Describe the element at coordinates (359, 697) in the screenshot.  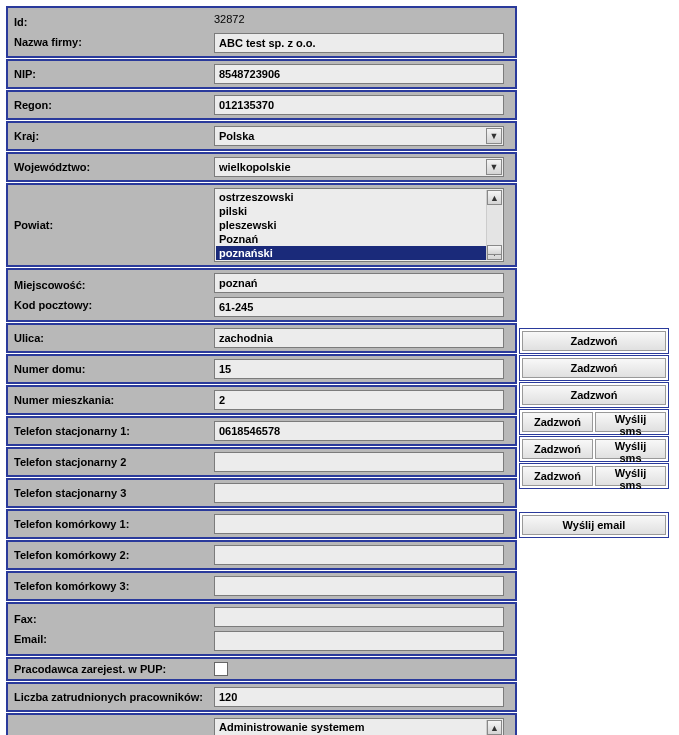
I see `employees-input` at that location.